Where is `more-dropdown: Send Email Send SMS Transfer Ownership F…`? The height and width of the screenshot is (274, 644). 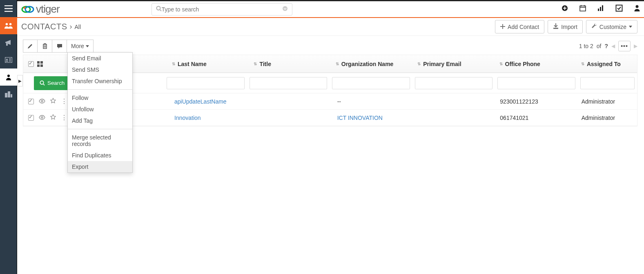
more-dropdown: Send Email Send SMS Transfer Ownership F… is located at coordinates (100, 113).